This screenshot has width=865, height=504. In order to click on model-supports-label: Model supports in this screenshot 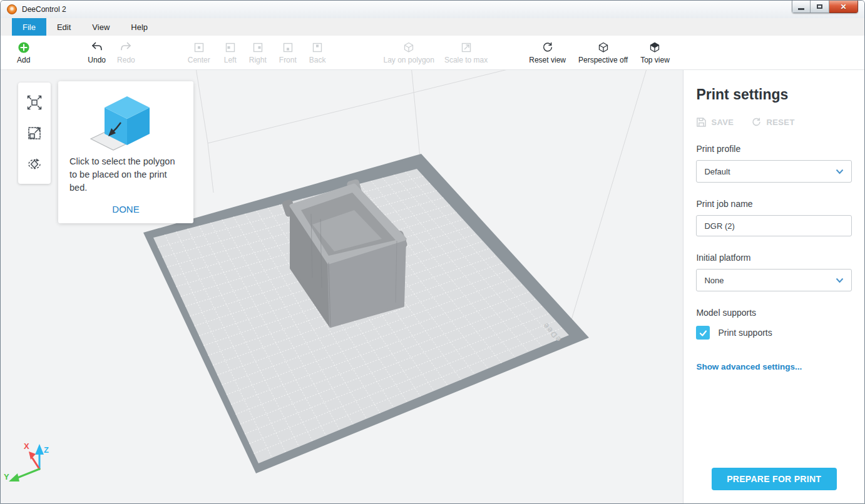, I will do `click(774, 313)`.